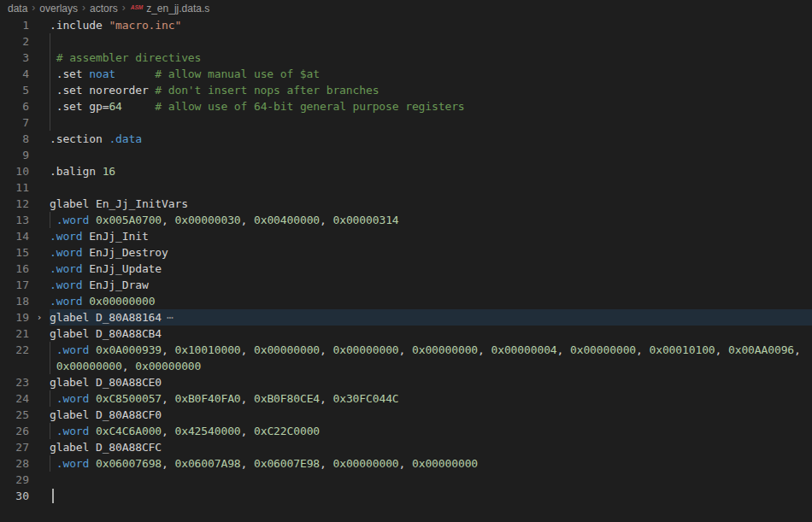  I want to click on breadcrumb-item-actors: actors, so click(104, 9).